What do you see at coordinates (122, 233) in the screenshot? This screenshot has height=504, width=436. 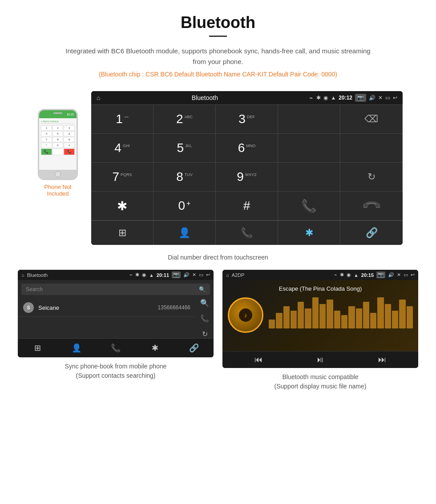 I see `nav-grid-icon: ⊞` at bounding box center [122, 233].